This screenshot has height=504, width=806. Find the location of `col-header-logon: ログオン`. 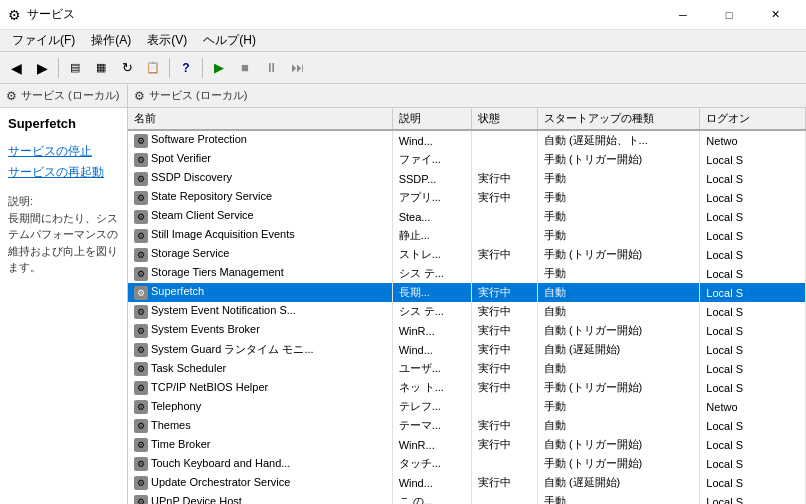

col-header-logon: ログオン is located at coordinates (753, 119).